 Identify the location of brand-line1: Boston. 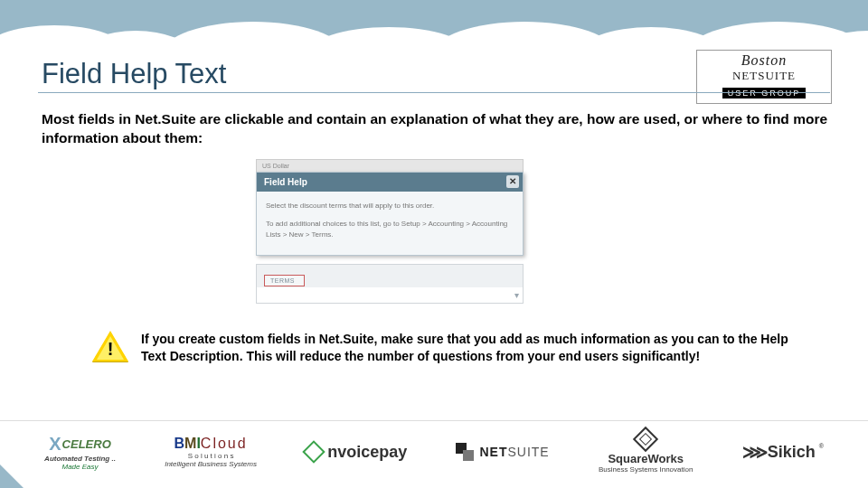
(764, 61).